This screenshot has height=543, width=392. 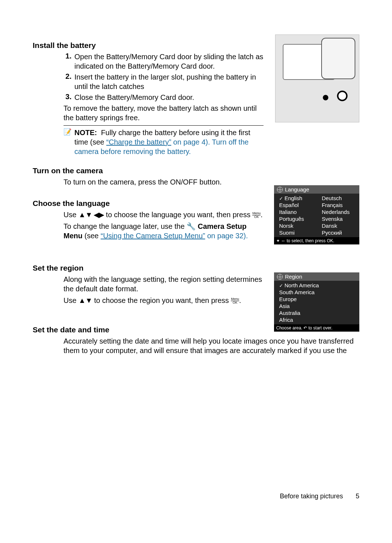 I want to click on lang-item: Italiano, so click(x=297, y=212).